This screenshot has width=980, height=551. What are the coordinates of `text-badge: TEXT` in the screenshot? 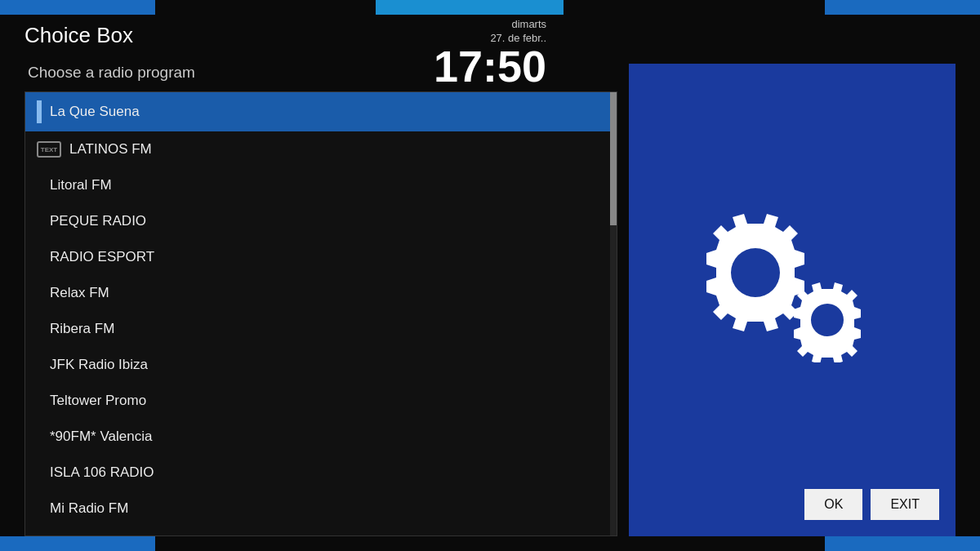 It's located at (49, 149).